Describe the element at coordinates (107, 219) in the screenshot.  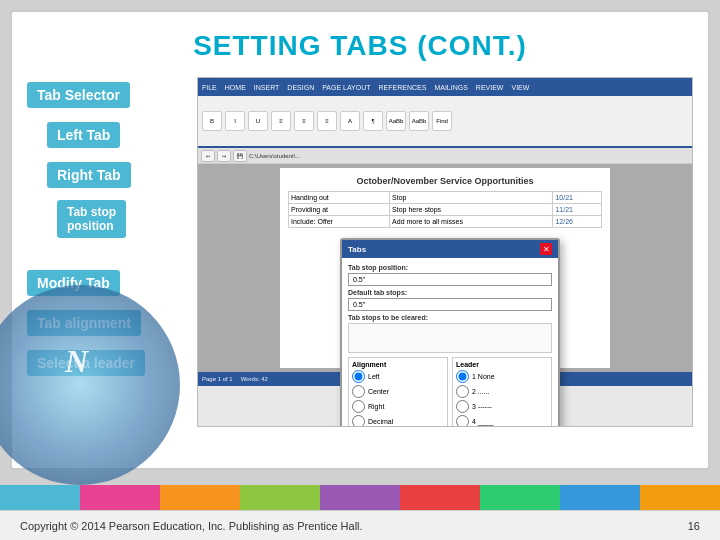
I see `tab-stop-item: Tab stopposition` at that location.